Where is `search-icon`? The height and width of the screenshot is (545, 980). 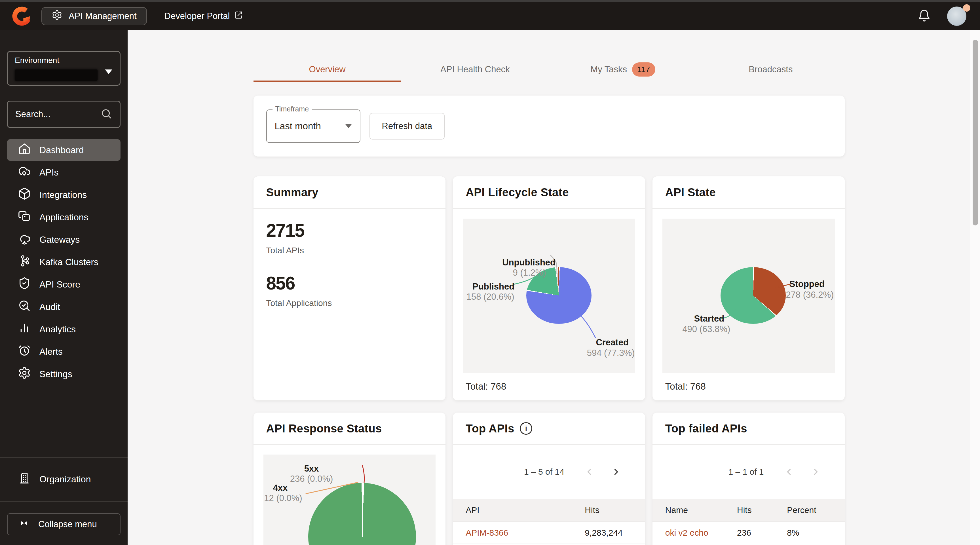
search-icon is located at coordinates (107, 114).